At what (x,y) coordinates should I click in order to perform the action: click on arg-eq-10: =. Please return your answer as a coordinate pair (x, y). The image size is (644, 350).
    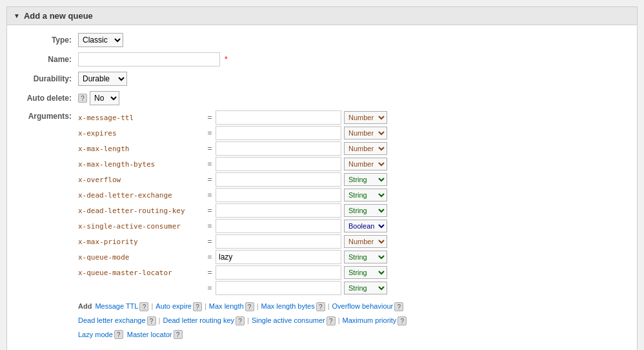
    Looking at the image, I should click on (210, 273).